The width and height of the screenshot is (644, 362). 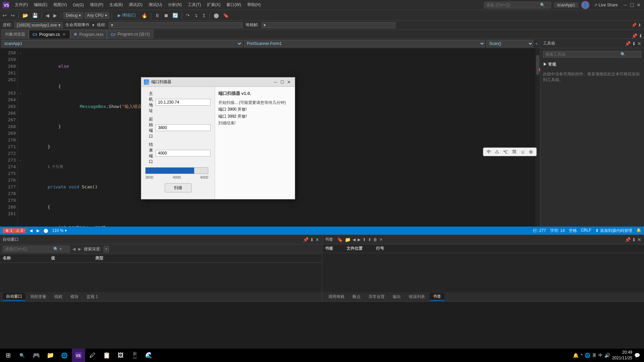 I want to click on nav-forward-btn: ▶, so click(x=38, y=231).